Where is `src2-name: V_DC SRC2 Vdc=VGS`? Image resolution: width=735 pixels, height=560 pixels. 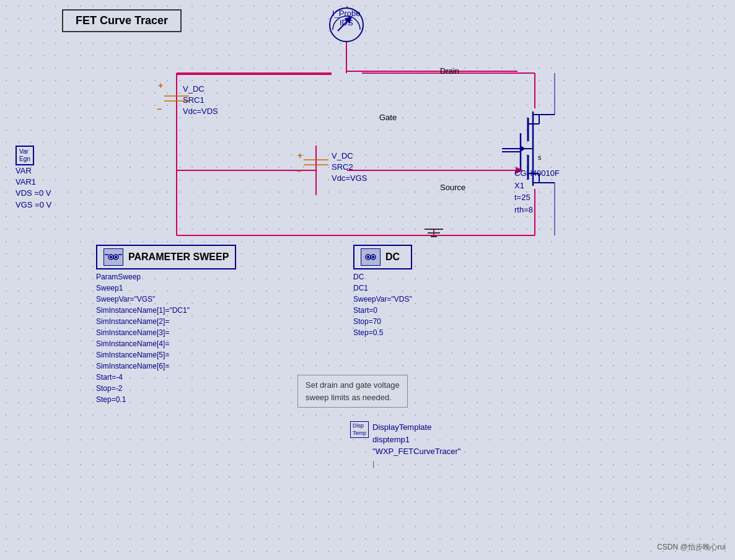 src2-name: V_DC SRC2 Vdc=VGS is located at coordinates (350, 167).